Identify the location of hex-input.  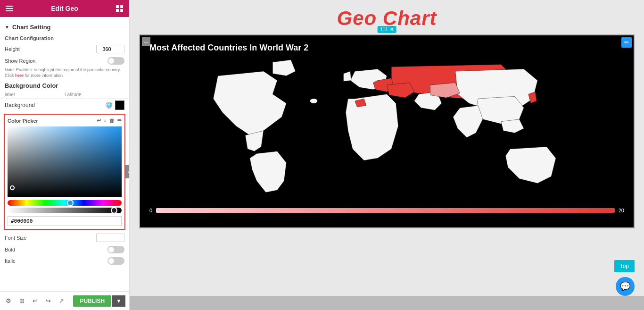
(65, 221).